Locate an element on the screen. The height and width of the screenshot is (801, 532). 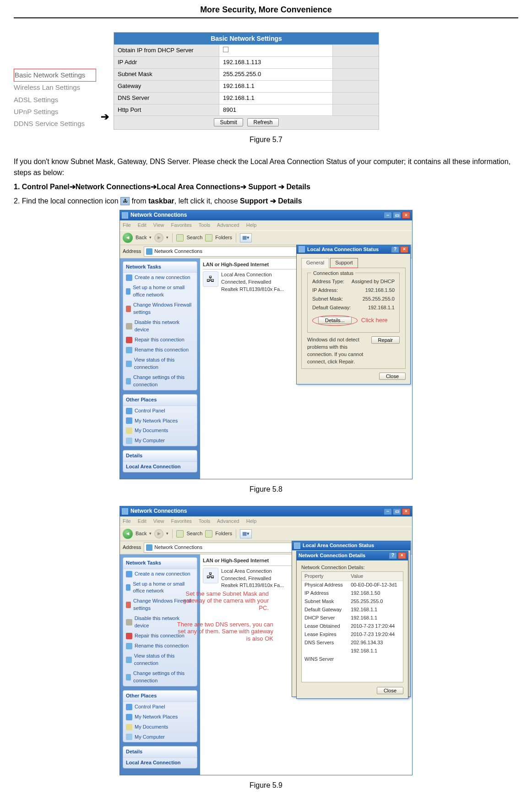
status-close-button: Close is located at coordinates (392, 376).